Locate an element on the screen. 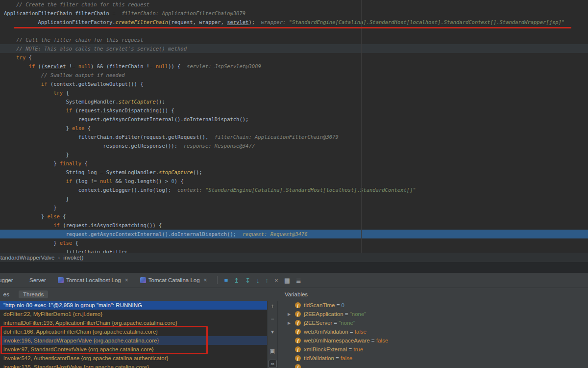 This screenshot has height=368, width=588. variable-row: ftldValidation = false is located at coordinates (433, 358).